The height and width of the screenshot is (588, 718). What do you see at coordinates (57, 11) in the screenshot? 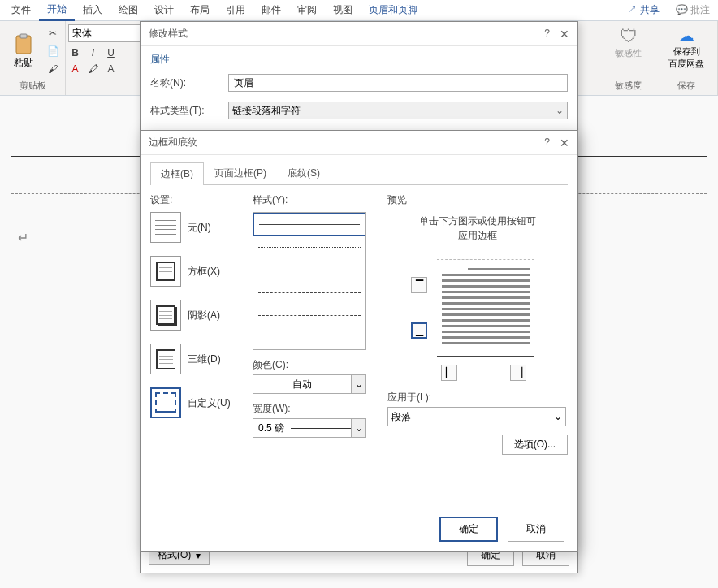
I see `tab-home: 开始` at bounding box center [57, 11].